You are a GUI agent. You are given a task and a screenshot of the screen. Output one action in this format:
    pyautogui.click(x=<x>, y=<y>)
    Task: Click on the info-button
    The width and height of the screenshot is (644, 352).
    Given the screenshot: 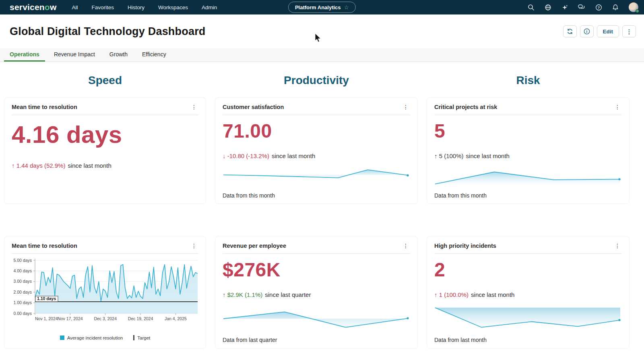 What is the action you would take?
    pyautogui.click(x=587, y=31)
    